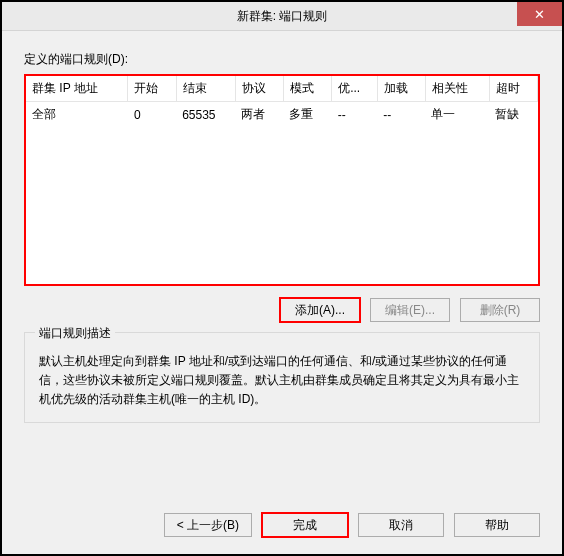 This screenshot has height=556, width=564. I want to click on col-load: 加载, so click(401, 89).